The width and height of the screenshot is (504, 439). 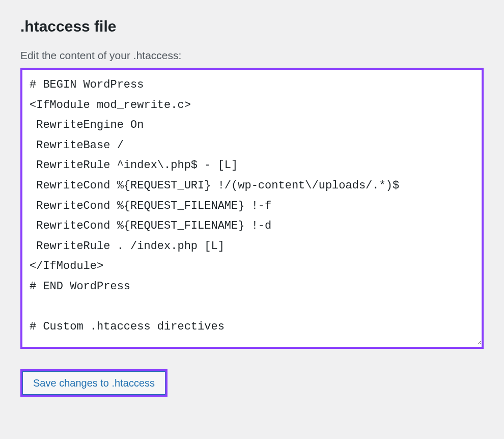 I want to click on save-htaccess-button: Save changes to .htaccess, so click(x=94, y=383).